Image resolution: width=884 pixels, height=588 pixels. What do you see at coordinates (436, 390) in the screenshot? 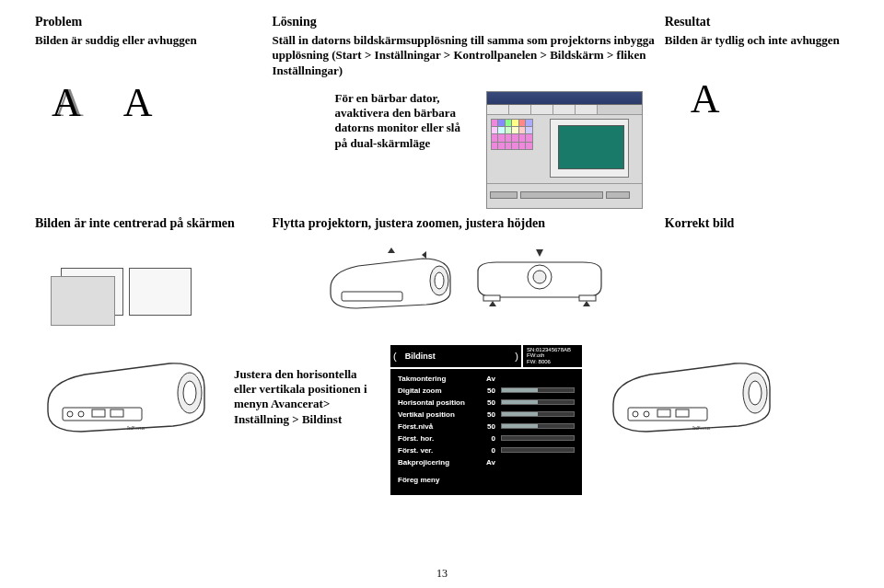
I see `osd-row-label: Digital zoom` at bounding box center [436, 390].